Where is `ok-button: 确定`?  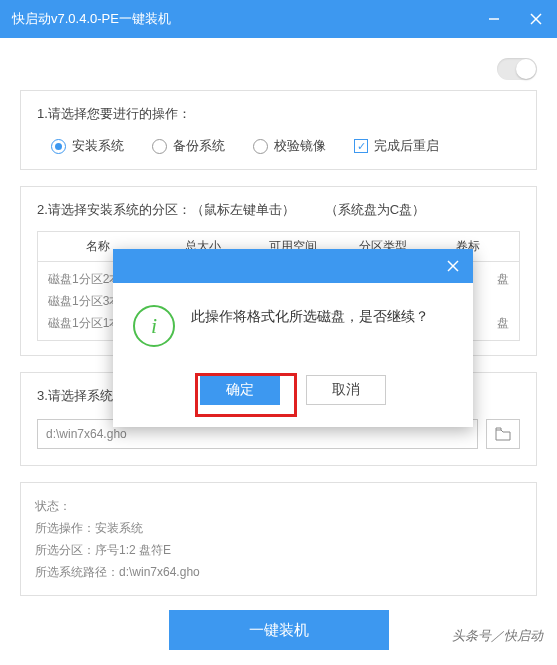
ok-button: 确定 is located at coordinates (240, 390).